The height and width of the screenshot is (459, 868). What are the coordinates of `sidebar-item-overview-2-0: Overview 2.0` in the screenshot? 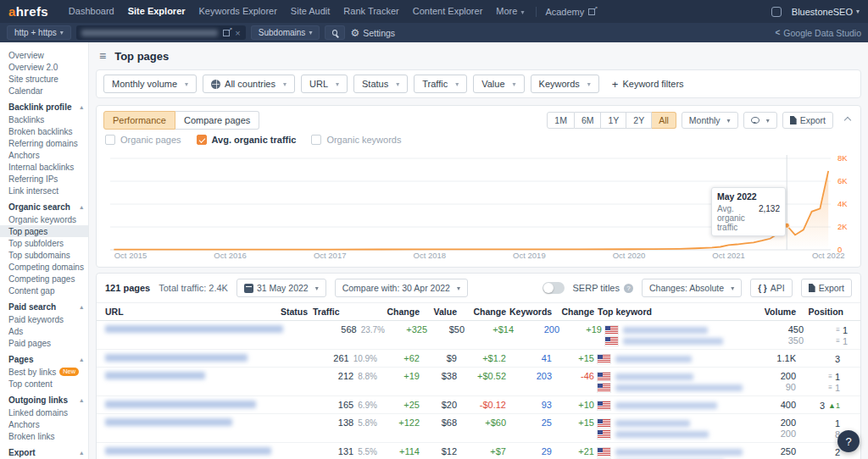 It's located at (44, 67).